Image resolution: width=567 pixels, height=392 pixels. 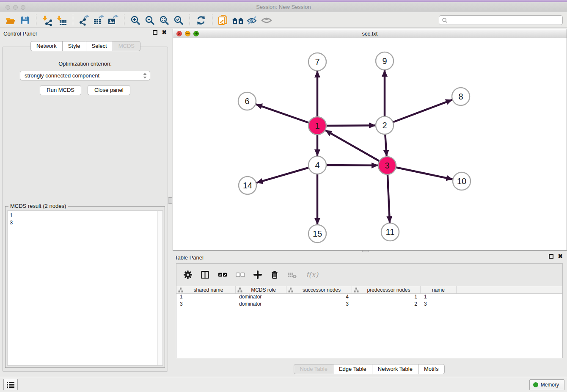 I want to click on tab-node-table: Node Table, so click(x=314, y=369).